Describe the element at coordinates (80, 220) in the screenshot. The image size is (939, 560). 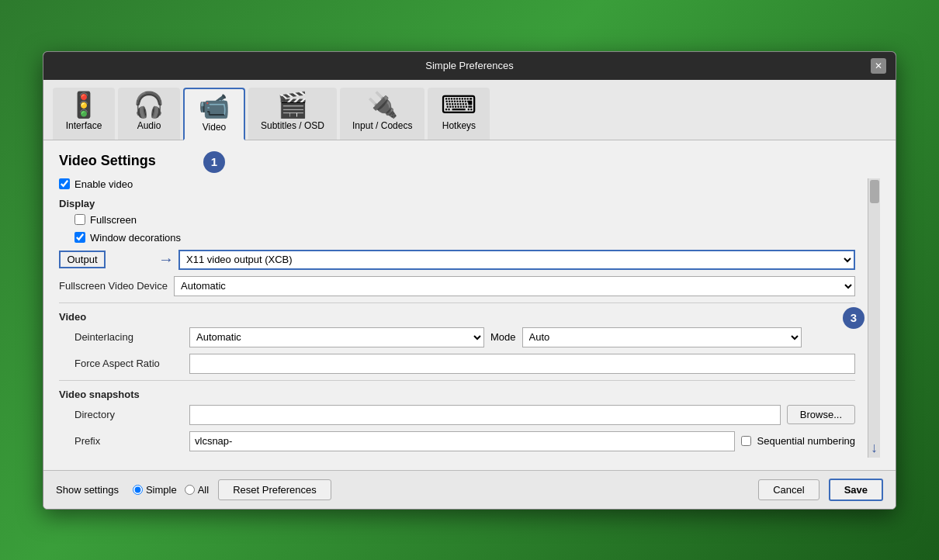
I see `fullscreen-checkbox` at that location.